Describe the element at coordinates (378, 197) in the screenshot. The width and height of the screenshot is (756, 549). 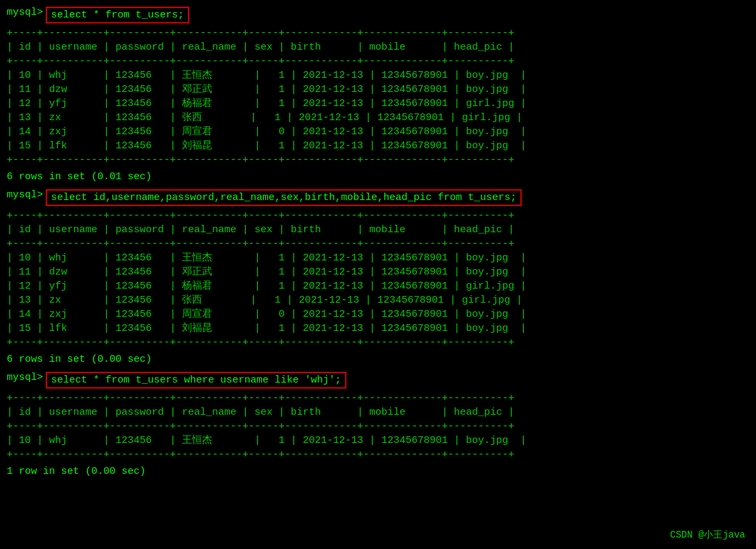
I see `prompt-line-2: mysql> select id,username,password,real_…` at that location.